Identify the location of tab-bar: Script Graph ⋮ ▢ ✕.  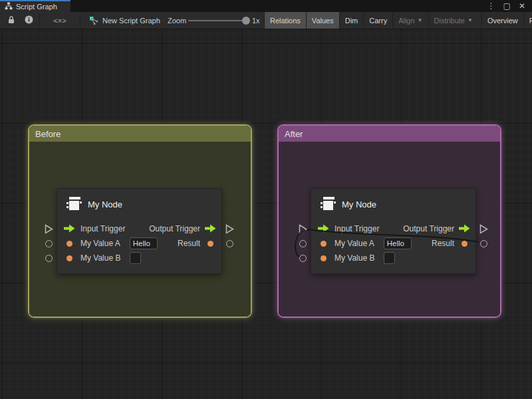
(266, 6).